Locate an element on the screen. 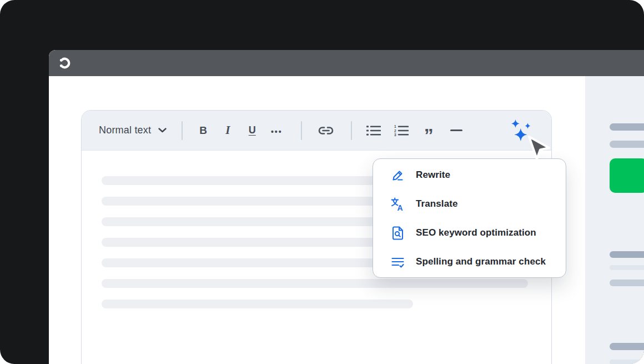  horizontal-rule-icon is located at coordinates (456, 130).